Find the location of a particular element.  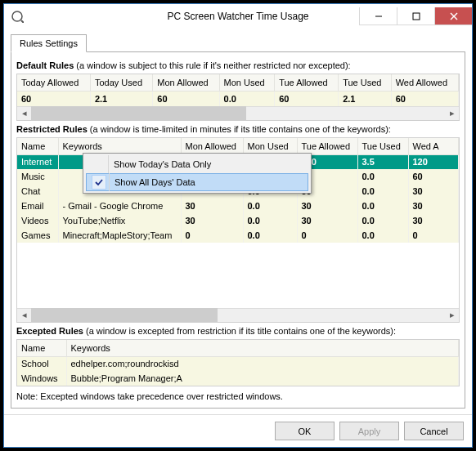

table-row: Schooledhelper.com;roundrockisd is located at coordinates (238, 364).